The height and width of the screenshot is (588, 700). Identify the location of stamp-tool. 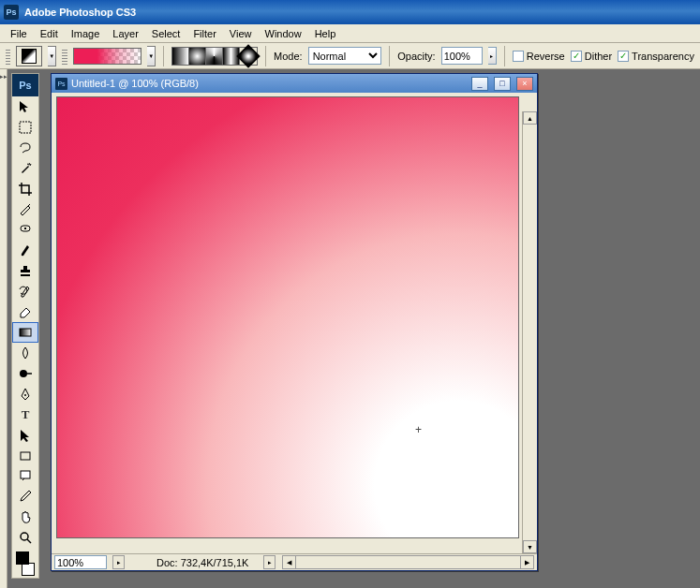
(25, 271).